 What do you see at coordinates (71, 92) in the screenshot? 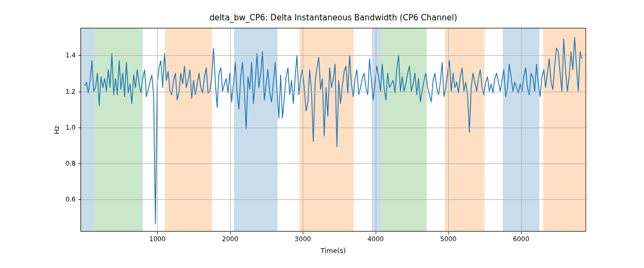
I see `y-tick-label: 1.2` at bounding box center [71, 92].